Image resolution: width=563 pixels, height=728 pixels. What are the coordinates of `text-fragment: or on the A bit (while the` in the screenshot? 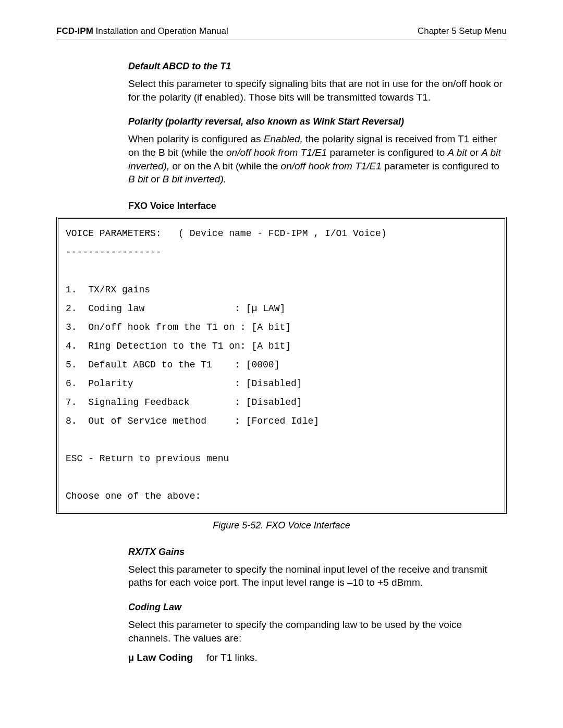 It's located at (225, 166).